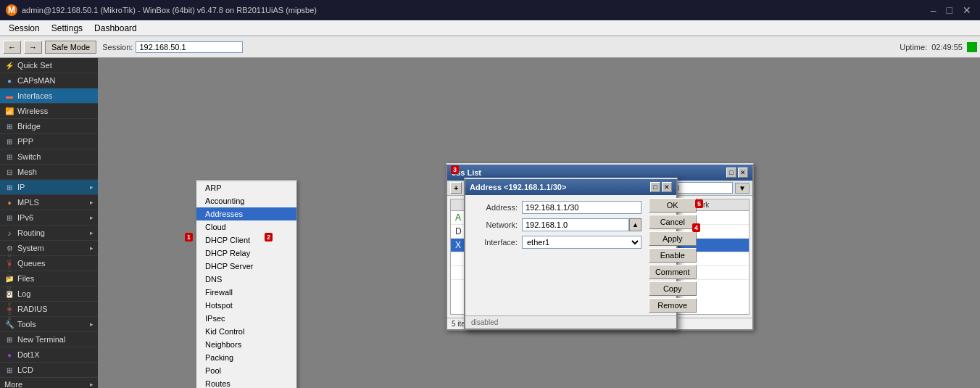 The height and width of the screenshot is (388, 980). I want to click on wireless-icon: 📶, so click(9, 111).